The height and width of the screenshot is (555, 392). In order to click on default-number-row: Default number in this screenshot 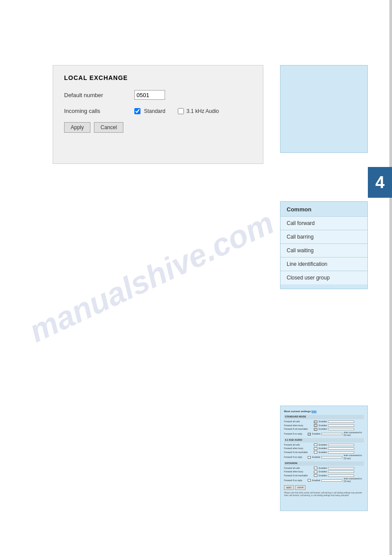, I will do `click(158, 95)`.